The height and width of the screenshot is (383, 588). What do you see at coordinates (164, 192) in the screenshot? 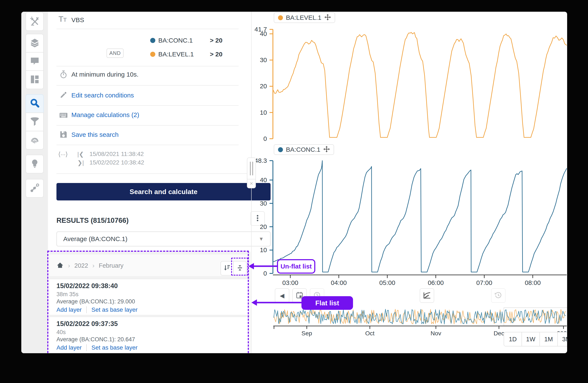
I see `search-and-calculate-button: Search and calculate` at bounding box center [164, 192].